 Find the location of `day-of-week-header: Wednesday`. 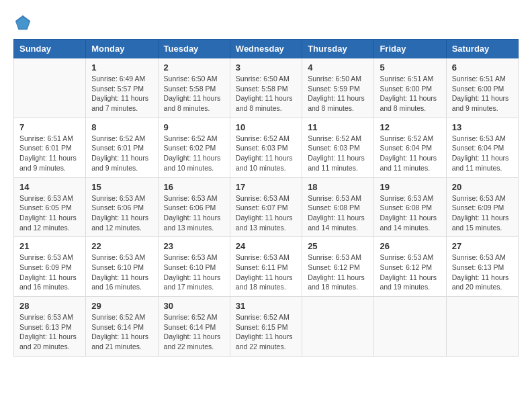

day-of-week-header: Wednesday is located at coordinates (266, 49).